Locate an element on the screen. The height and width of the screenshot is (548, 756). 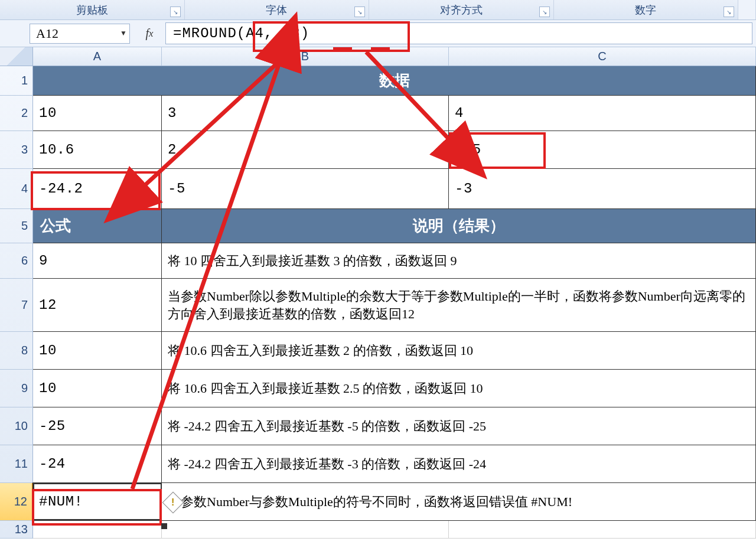
cell-C2: 4 is located at coordinates (602, 113).